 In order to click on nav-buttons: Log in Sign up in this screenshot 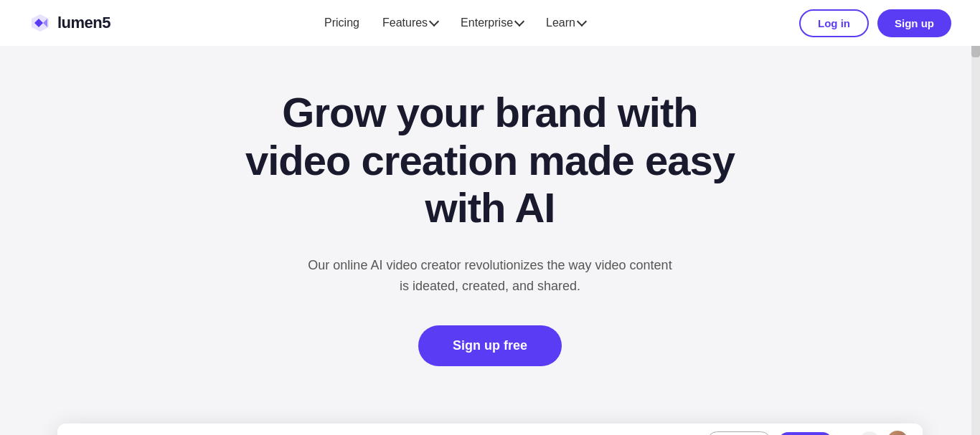, I will do `click(875, 23)`.